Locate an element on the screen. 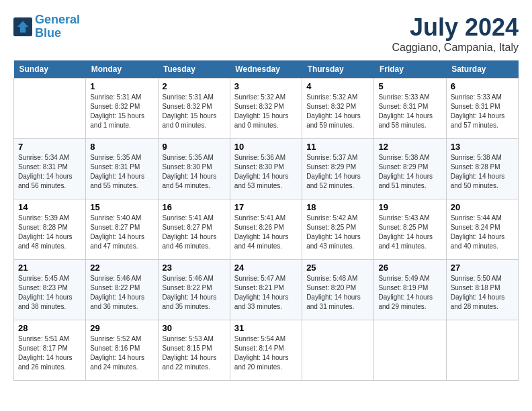  day-number: 30 is located at coordinates (194, 328).